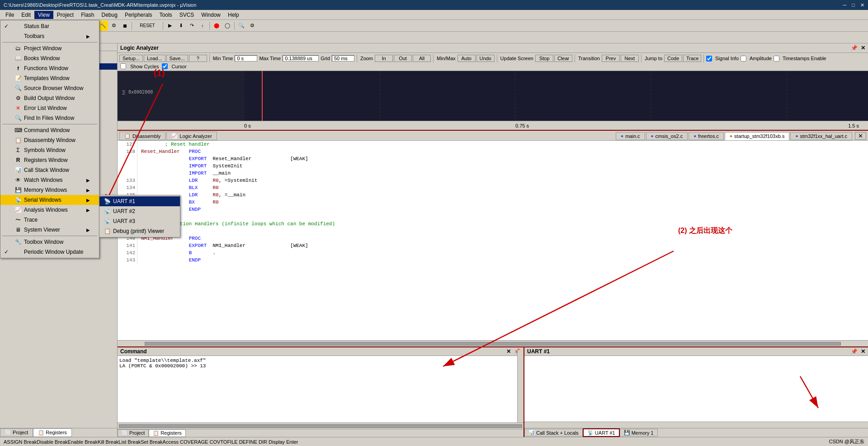 The image size is (868, 446). Describe the element at coordinates (321, 426) in the screenshot. I see `cmd-hscrollbar` at that location.